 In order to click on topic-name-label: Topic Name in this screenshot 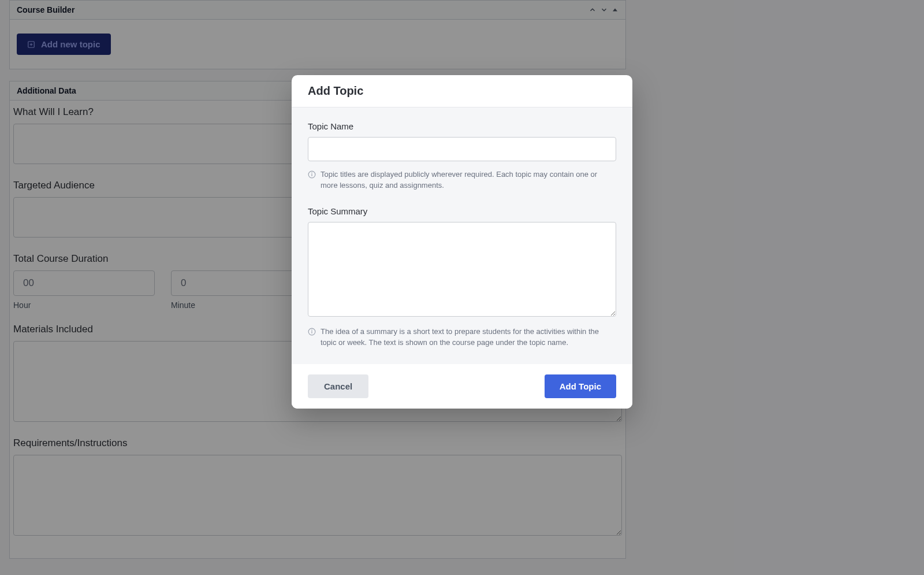, I will do `click(462, 126)`.